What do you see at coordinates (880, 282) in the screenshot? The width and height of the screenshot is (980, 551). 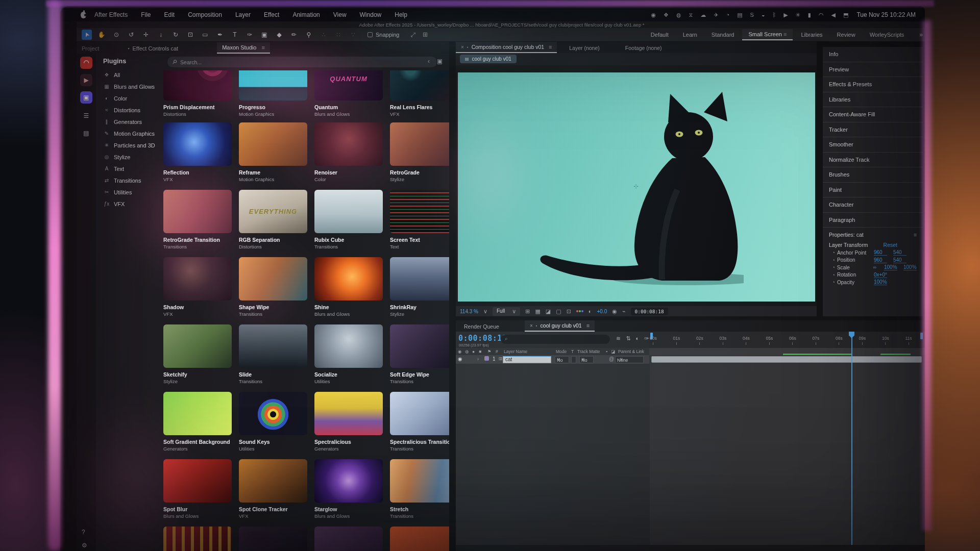 I see `property-value: 100%` at bounding box center [880, 282].